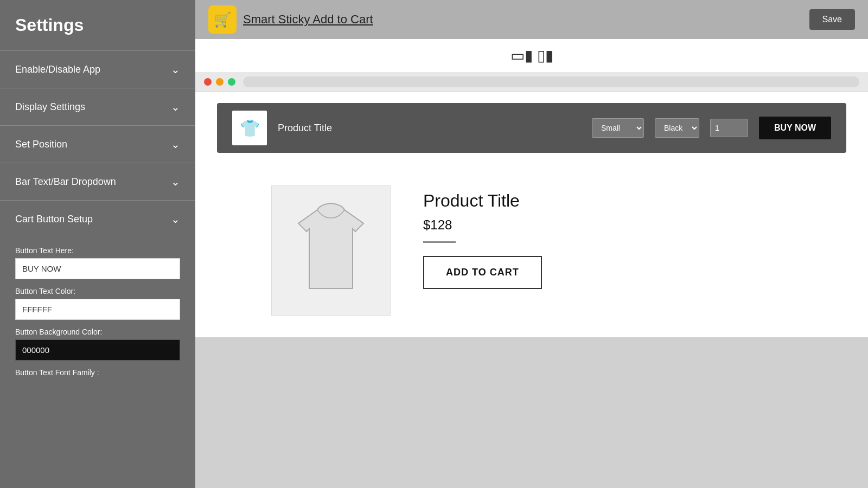  Describe the element at coordinates (677, 128) in the screenshot. I see `sticky-color-select: Black White Red` at that location.